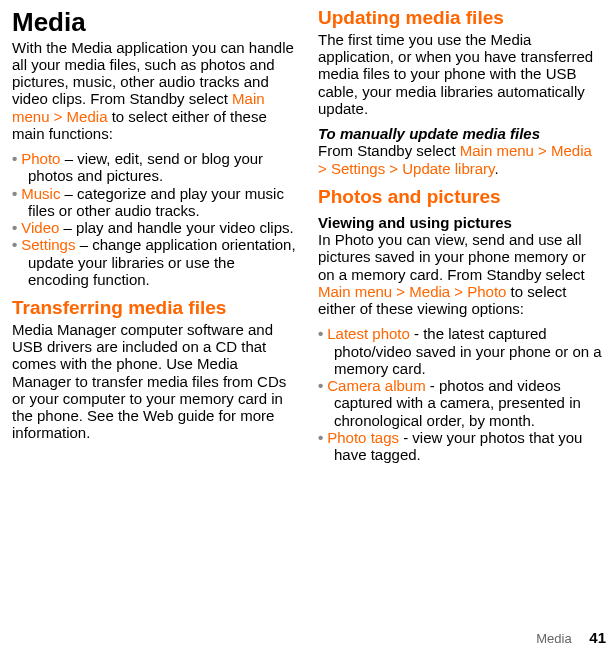  Describe the element at coordinates (48, 244) in the screenshot. I see `item-key: Settings` at that location.